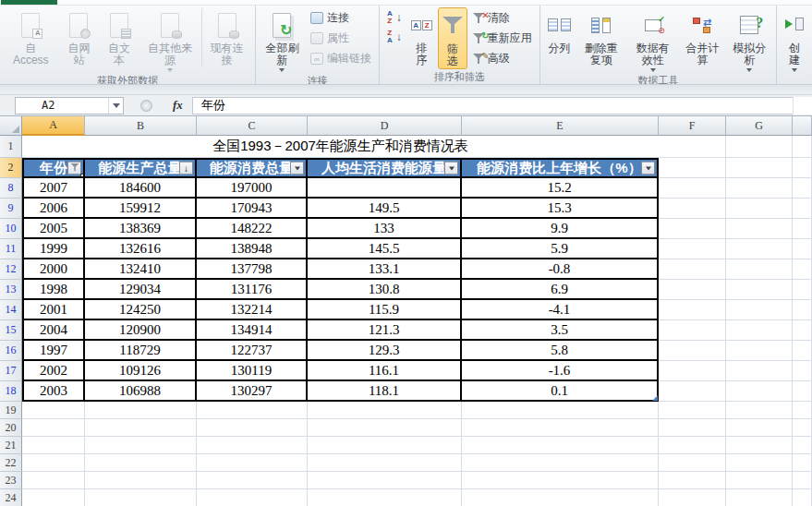 The height and width of the screenshot is (506, 812). Describe the element at coordinates (252, 209) in the screenshot. I see `table-cell: 170943` at that location.